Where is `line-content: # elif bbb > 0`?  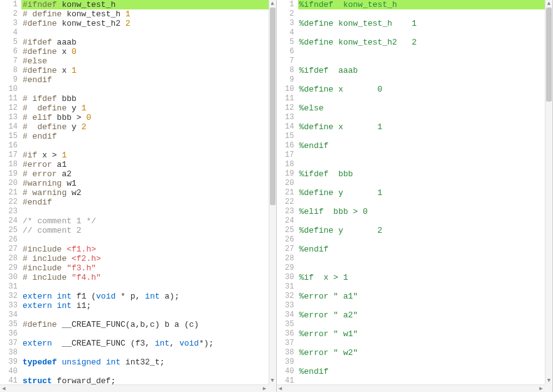
line-content: # elif bbb > 0 is located at coordinates (56, 118).